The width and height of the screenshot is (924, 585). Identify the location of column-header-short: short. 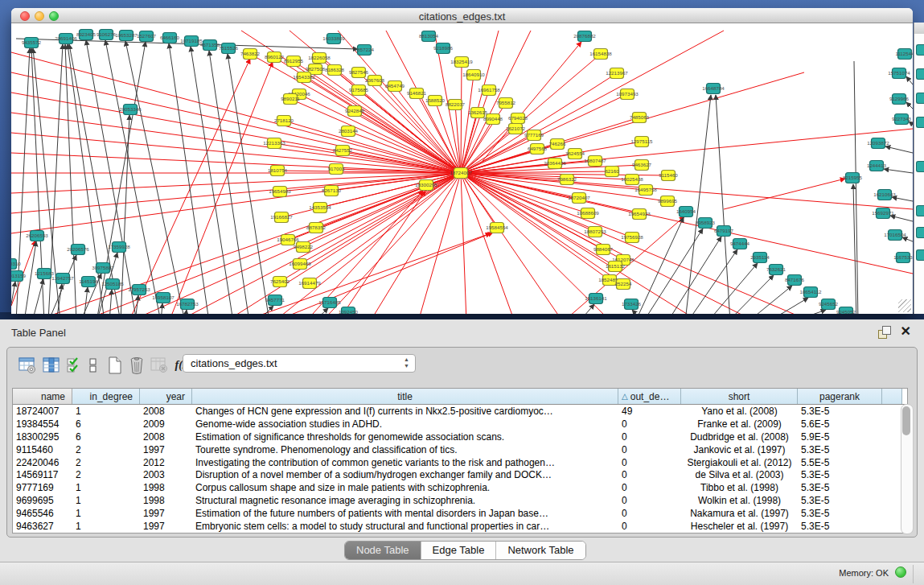
(740, 396).